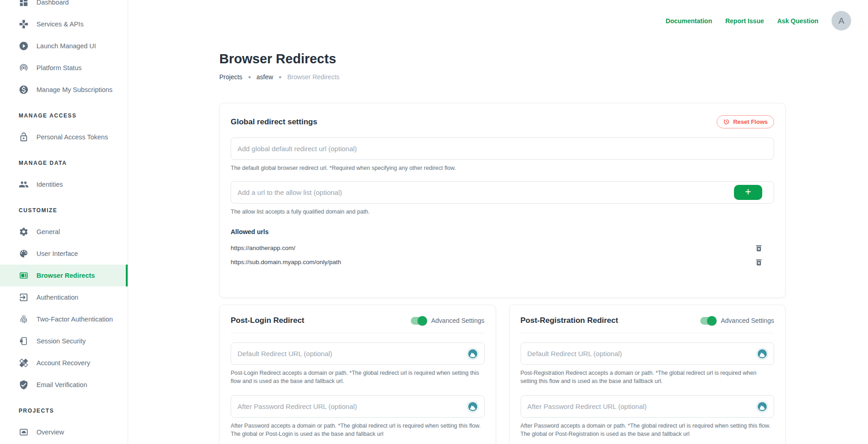 This screenshot has width=868, height=444. I want to click on page-title: Browser Redirects, so click(502, 59).